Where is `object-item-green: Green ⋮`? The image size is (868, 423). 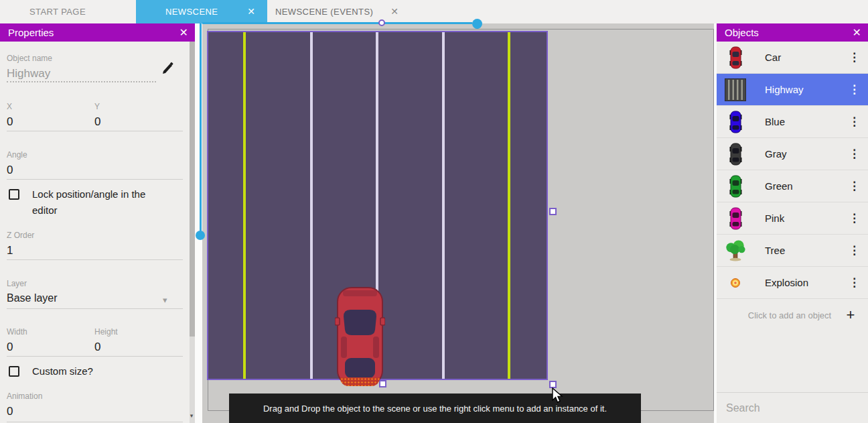
object-item-green: Green ⋮ is located at coordinates (792, 186).